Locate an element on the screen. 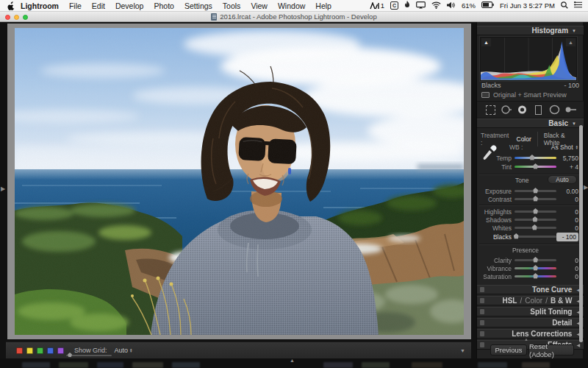 The width and height of the screenshot is (588, 368). color-label-purple is located at coordinates (60, 350).